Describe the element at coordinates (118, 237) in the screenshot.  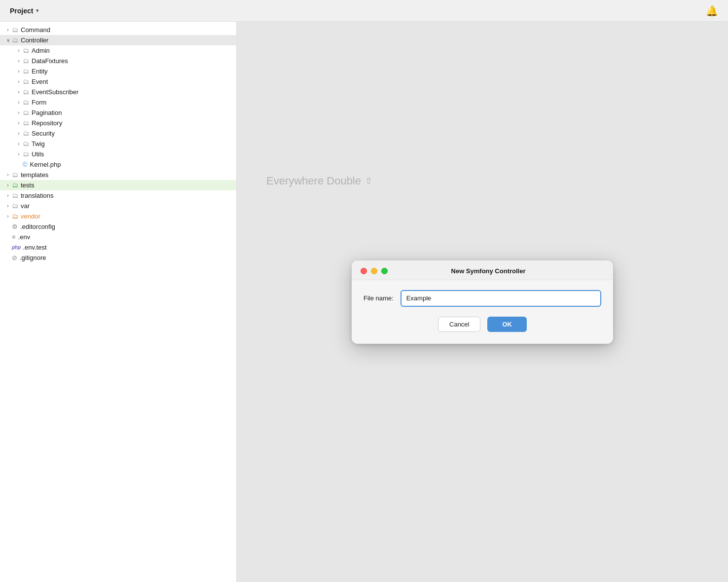
I see `tree-item-env: ≡ .env` at that location.